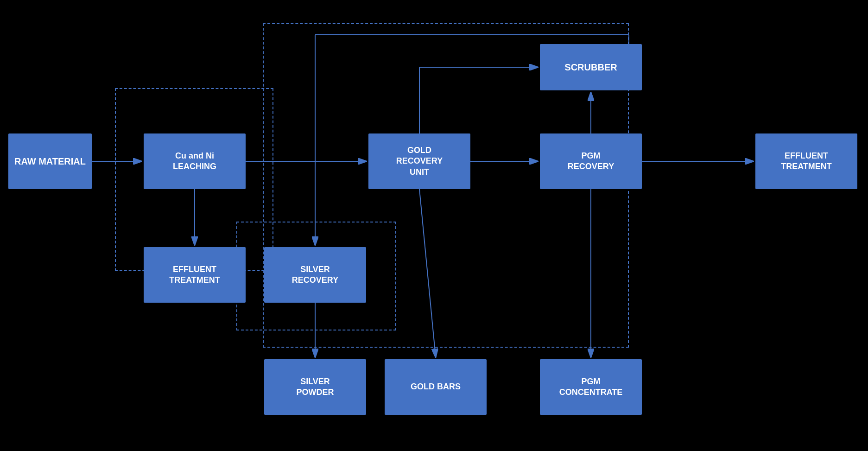 The height and width of the screenshot is (451, 868). What do you see at coordinates (806, 161) in the screenshot?
I see `effluent-treatment-right-box: EFFLUENTTREATMENT` at bounding box center [806, 161].